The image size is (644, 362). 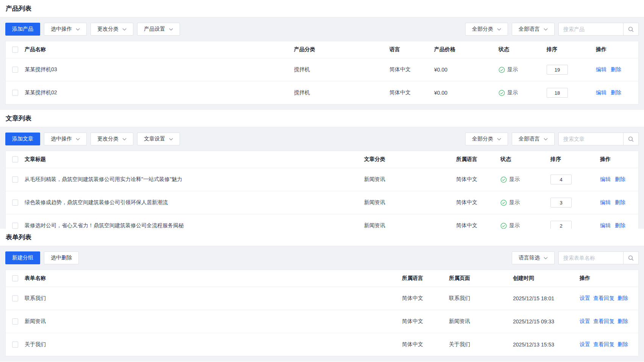 I want to click on form-search, so click(x=599, y=258).